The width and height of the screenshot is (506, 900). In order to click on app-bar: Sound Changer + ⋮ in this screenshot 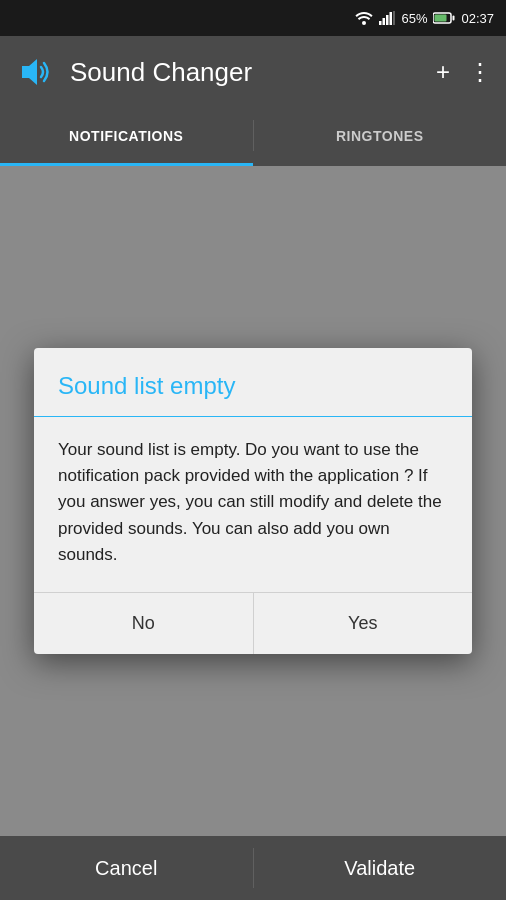, I will do `click(253, 72)`.